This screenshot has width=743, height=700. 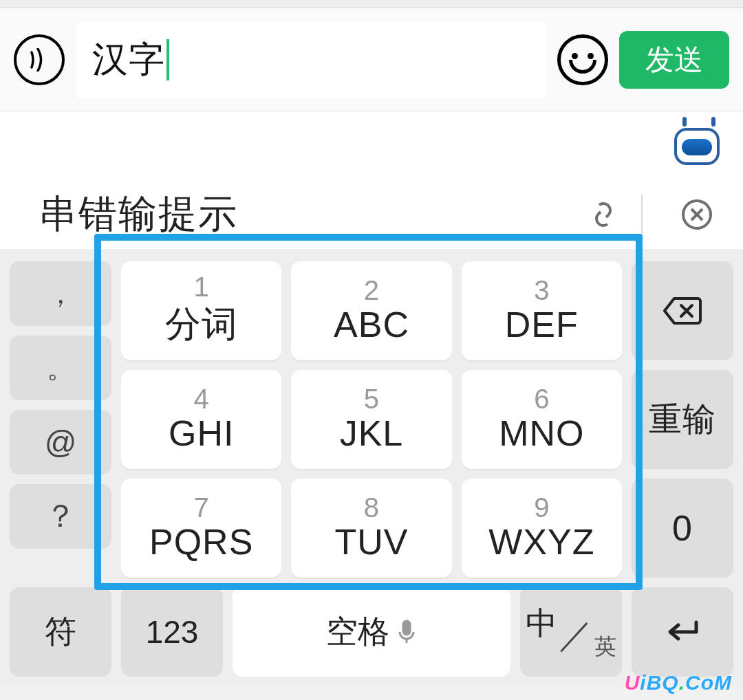 I want to click on status-bar, so click(x=372, y=4).